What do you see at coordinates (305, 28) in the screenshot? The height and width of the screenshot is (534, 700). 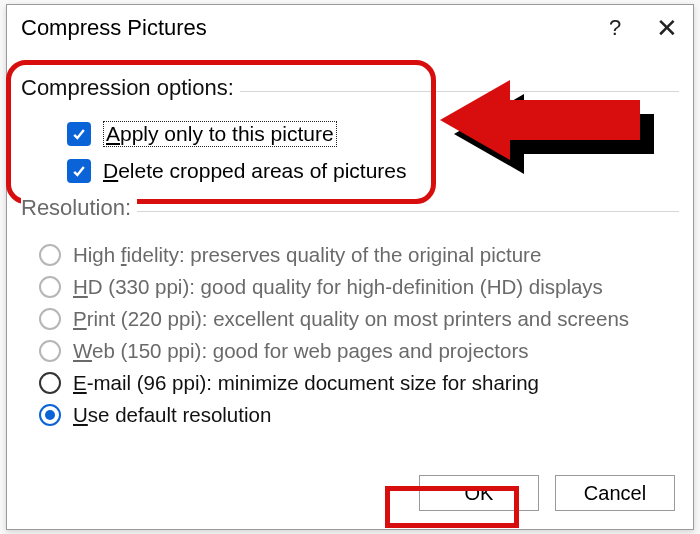 I see `dialog-title: Compress Pictures` at bounding box center [305, 28].